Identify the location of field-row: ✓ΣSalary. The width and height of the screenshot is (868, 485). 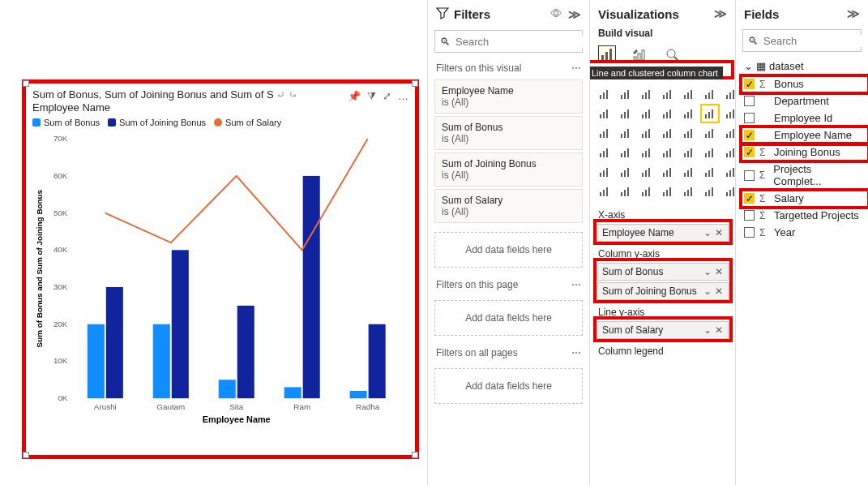
(802, 198).